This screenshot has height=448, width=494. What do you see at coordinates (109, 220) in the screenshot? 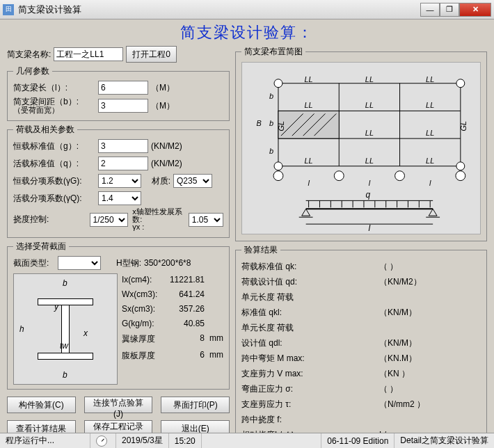
I see `deflection-select: 1/250` at bounding box center [109, 220].